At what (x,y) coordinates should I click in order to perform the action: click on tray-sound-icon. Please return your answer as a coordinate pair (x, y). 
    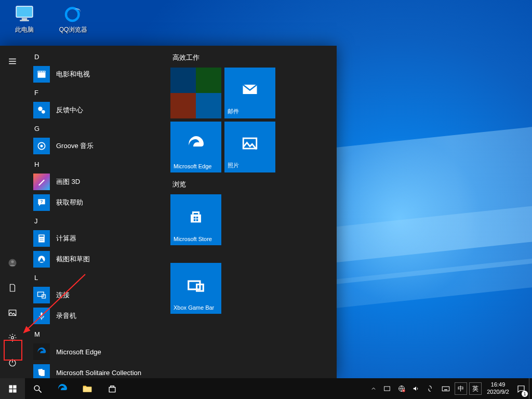
    Looking at the image, I should click on (416, 389).